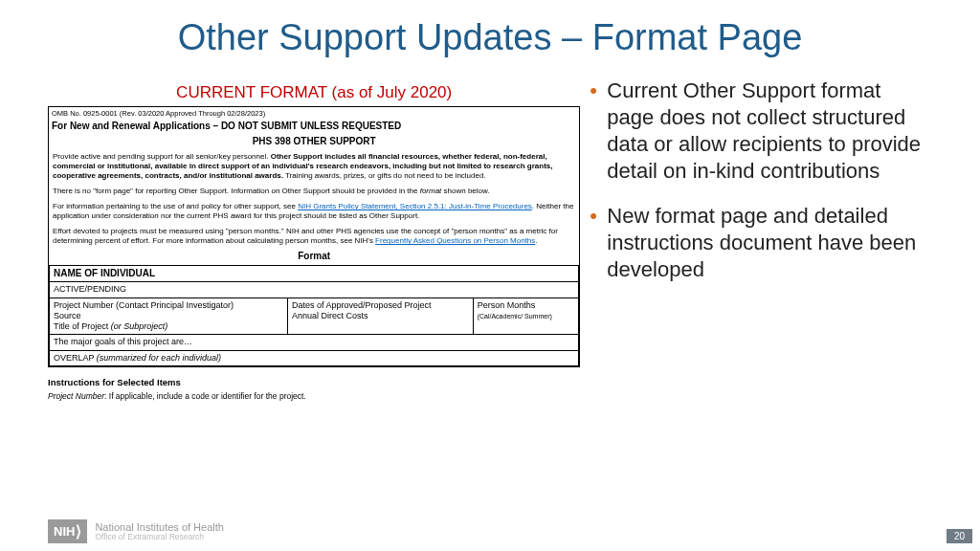  What do you see at coordinates (761, 243) in the screenshot?
I see `bullet-2: New format page and detailed instruction…` at bounding box center [761, 243].